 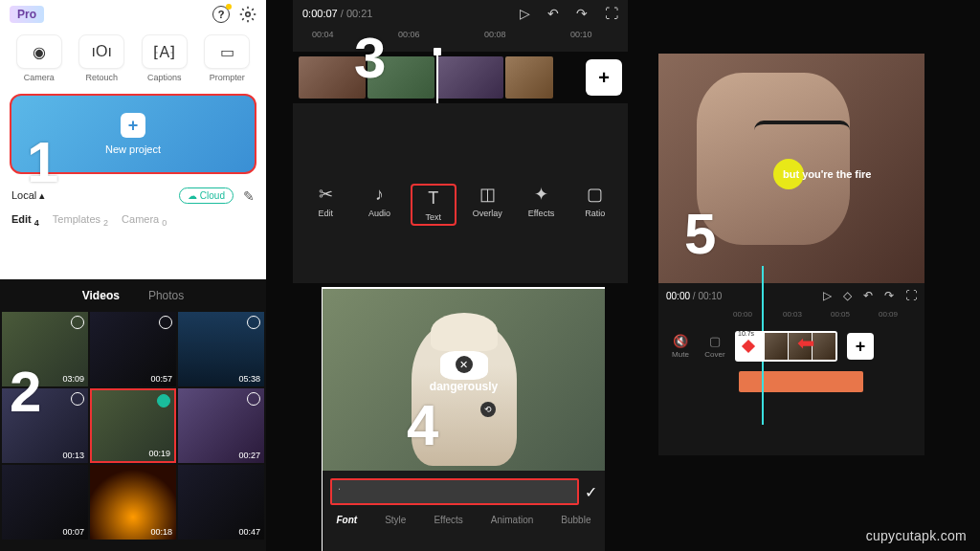 What do you see at coordinates (680, 346) in the screenshot?
I see `mute-button: 🔇Mute` at bounding box center [680, 346].